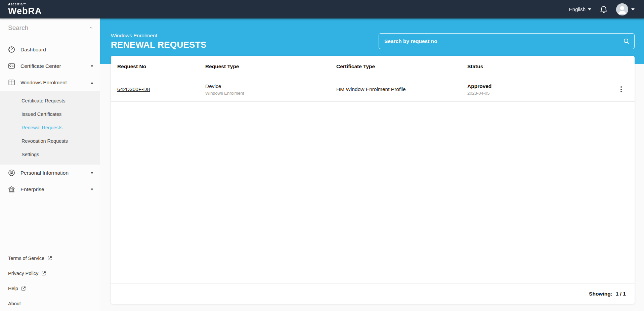  What do you see at coordinates (50, 83) in the screenshot?
I see `sidebar-item-windows-enrolment: Windows Enrolment ▴` at bounding box center [50, 83].